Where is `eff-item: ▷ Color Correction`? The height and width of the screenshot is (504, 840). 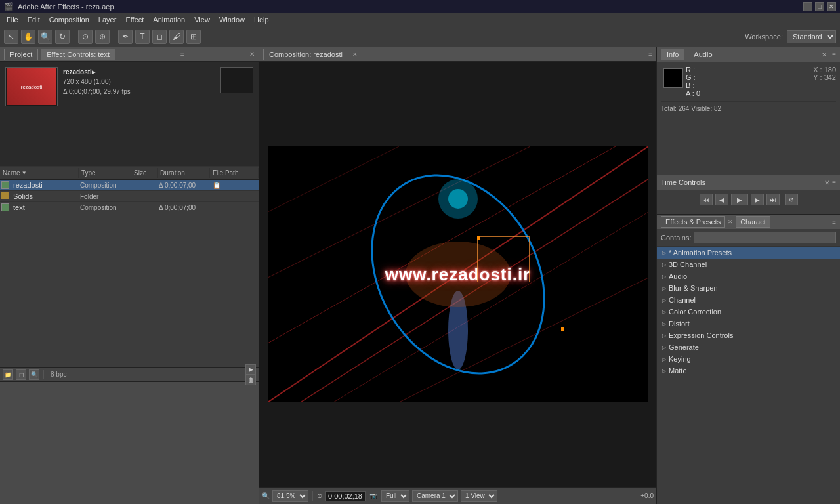 eff-item: ▷ Color Correction is located at coordinates (748, 312).